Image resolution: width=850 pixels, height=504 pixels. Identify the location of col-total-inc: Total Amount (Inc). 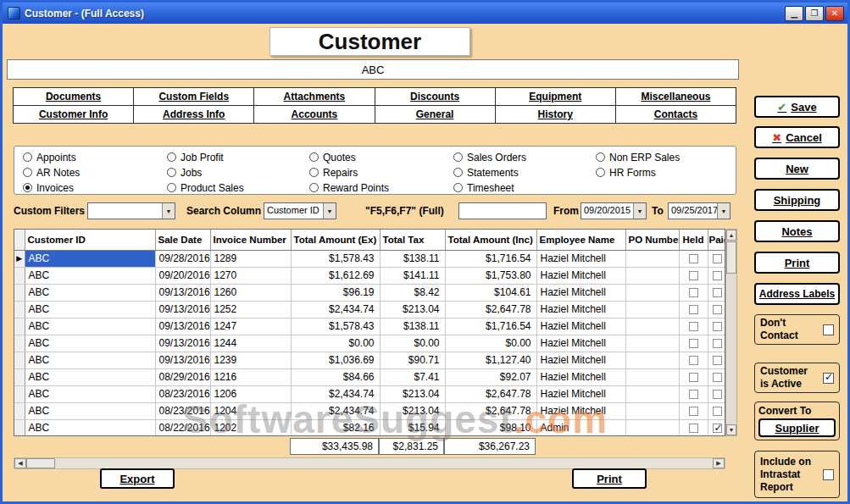
(491, 240).